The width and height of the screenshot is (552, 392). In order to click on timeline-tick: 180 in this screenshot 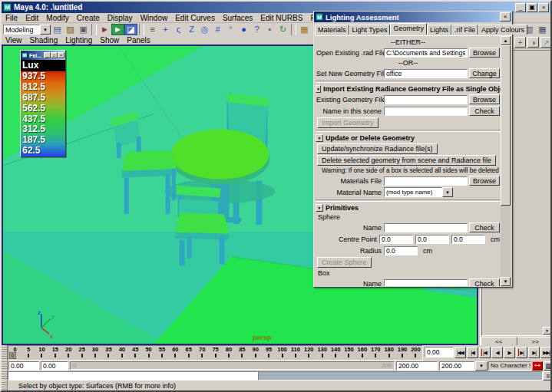, I will do `click(388, 353)`.